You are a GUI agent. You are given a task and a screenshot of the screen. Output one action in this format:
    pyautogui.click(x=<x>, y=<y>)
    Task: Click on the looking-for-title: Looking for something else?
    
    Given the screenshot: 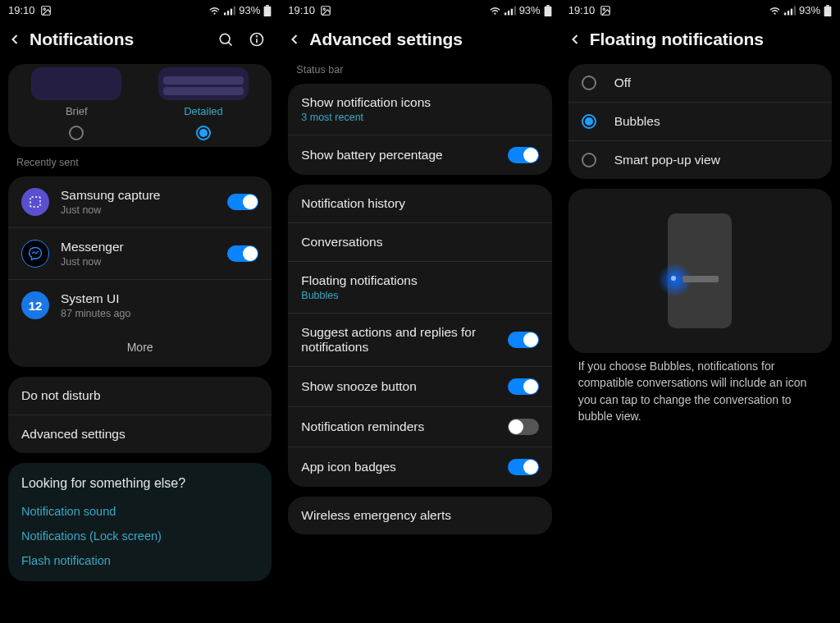 What is the action you would take?
    pyautogui.click(x=139, y=481)
    